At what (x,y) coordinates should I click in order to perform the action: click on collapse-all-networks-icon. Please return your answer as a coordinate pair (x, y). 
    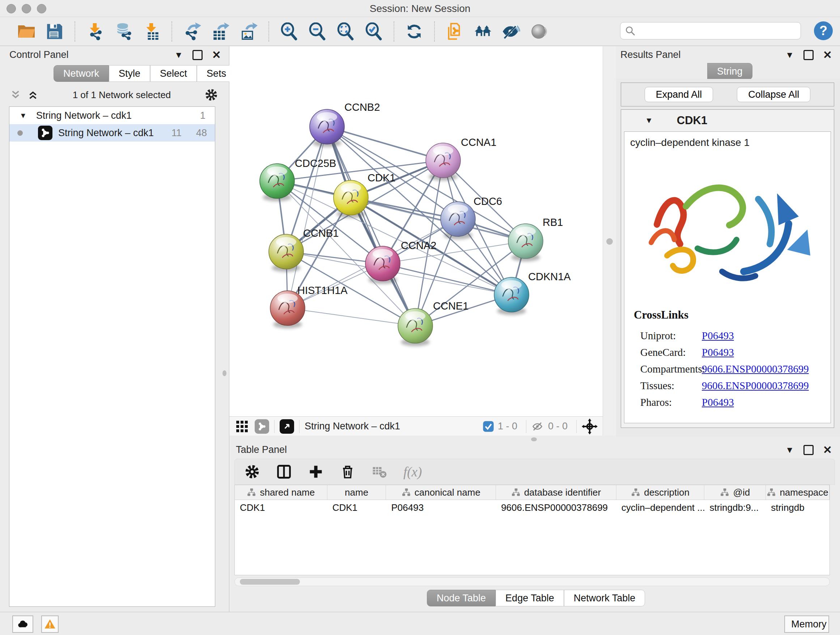
    Looking at the image, I should click on (16, 95).